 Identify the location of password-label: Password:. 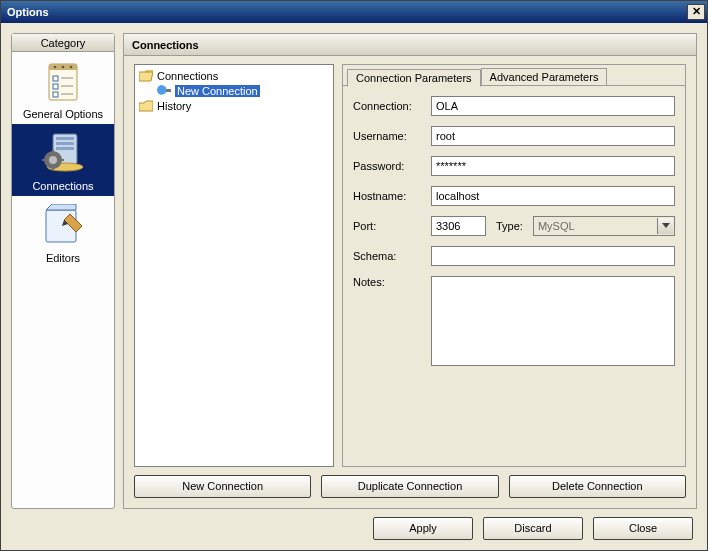
(392, 166).